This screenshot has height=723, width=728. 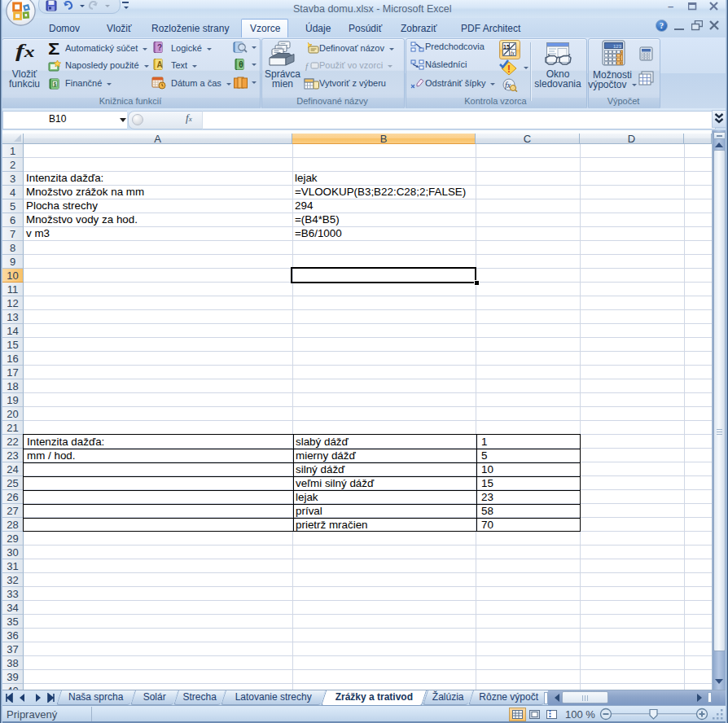 I want to click on svg-text: θ, so click(x=241, y=65).